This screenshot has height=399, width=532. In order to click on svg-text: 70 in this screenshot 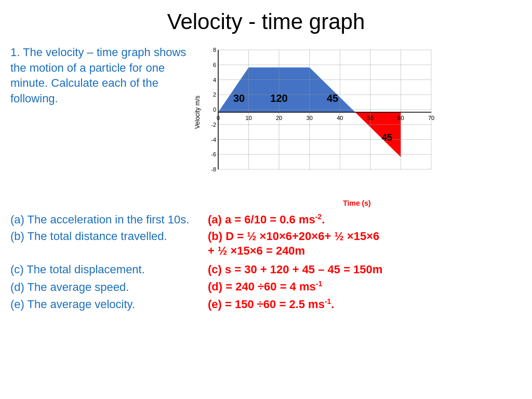, I will do `click(431, 118)`.